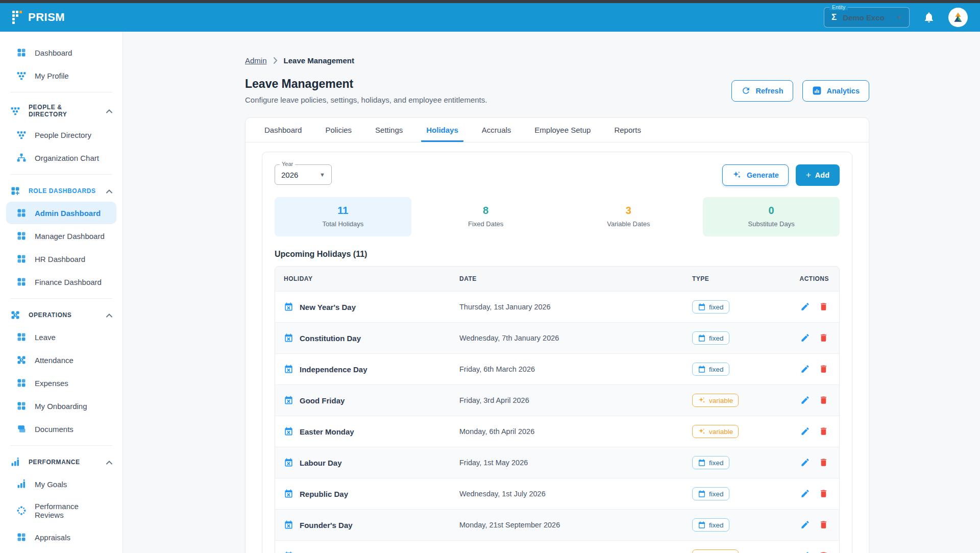 This screenshot has height=553, width=980. Describe the element at coordinates (562, 130) in the screenshot. I see `tab-employee-setup: Employee Setup` at that location.